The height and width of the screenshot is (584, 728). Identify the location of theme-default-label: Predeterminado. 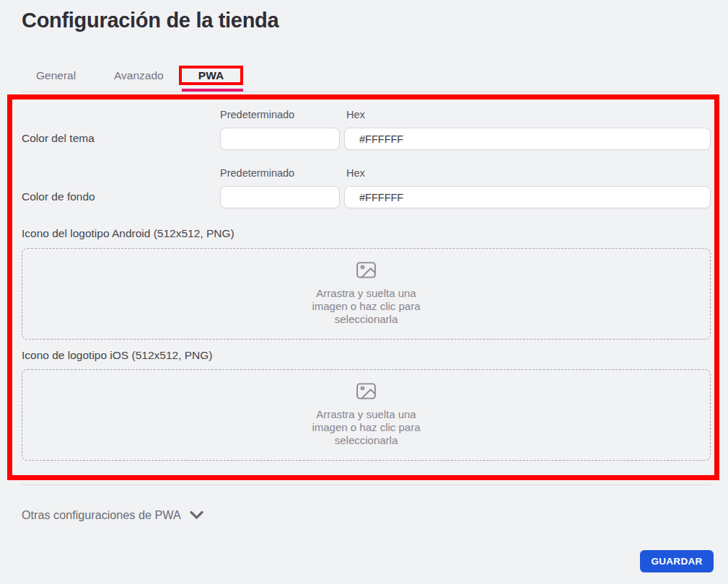
(257, 115).